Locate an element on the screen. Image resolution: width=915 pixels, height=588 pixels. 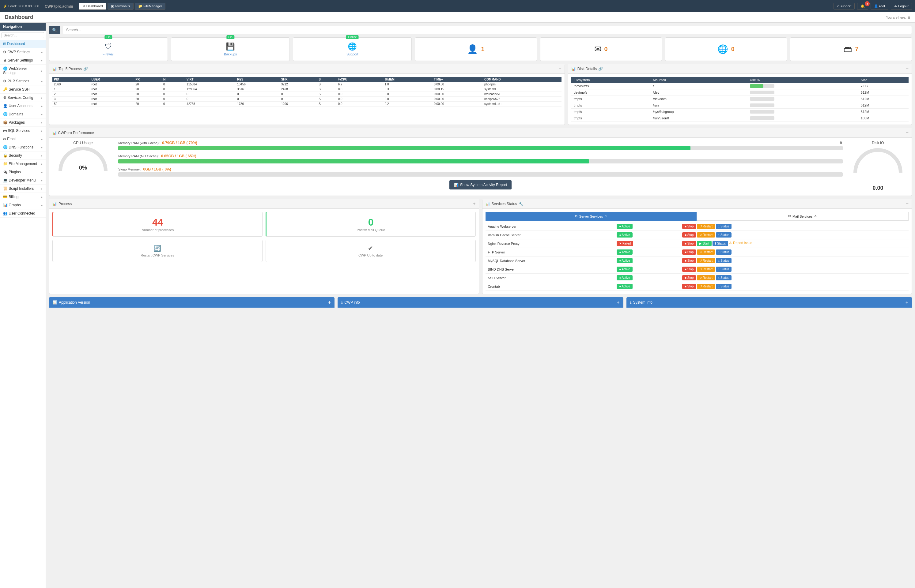
col-command: COMMAND is located at coordinates (522, 79).